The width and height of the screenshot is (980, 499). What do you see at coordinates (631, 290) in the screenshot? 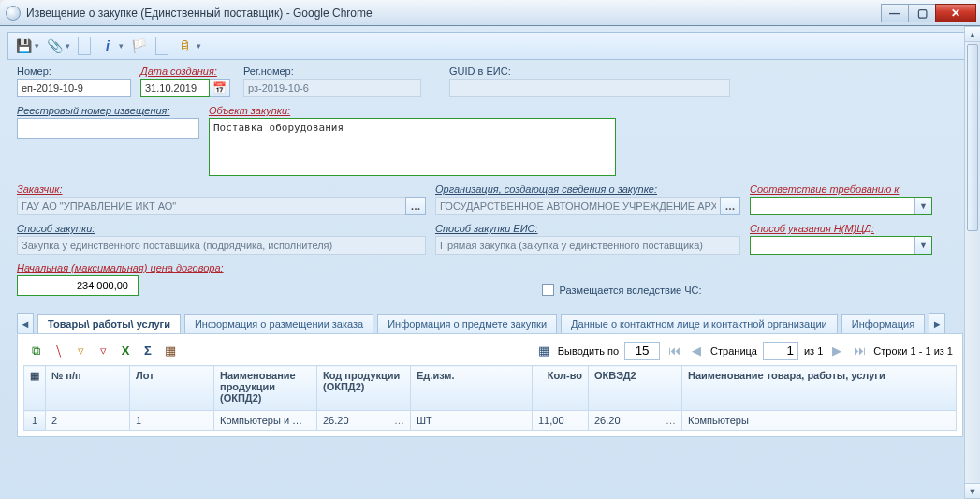
I see `chs-label: Размещается вследствие ЧС:` at bounding box center [631, 290].